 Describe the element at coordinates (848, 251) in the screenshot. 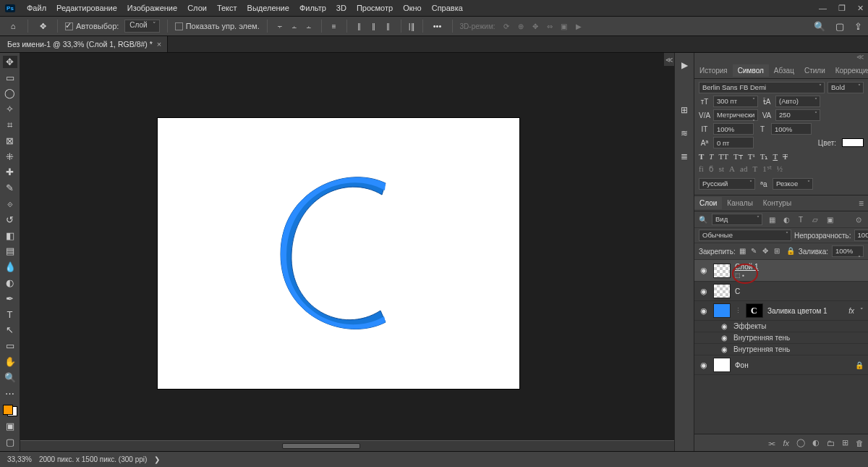

I see `fill-select: 100%` at that location.